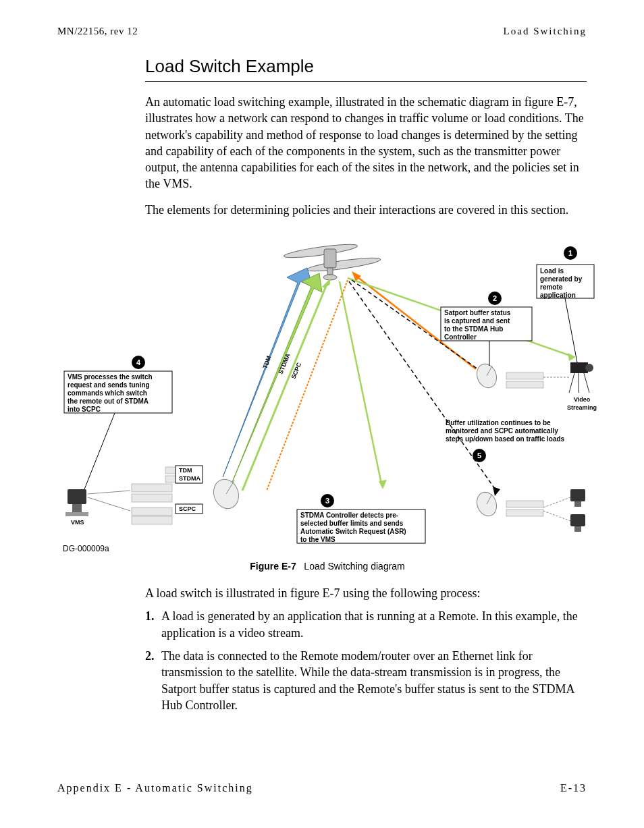  I want to click on svg-text: 4, so click(139, 362).